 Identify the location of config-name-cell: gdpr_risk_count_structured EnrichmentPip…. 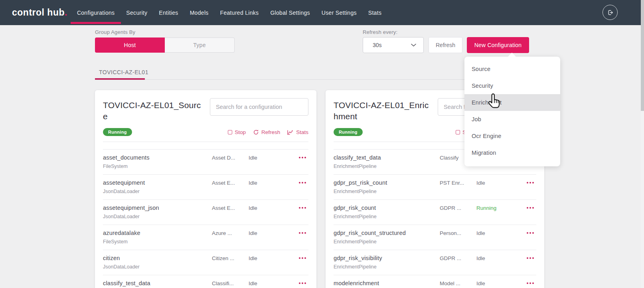
(387, 237).